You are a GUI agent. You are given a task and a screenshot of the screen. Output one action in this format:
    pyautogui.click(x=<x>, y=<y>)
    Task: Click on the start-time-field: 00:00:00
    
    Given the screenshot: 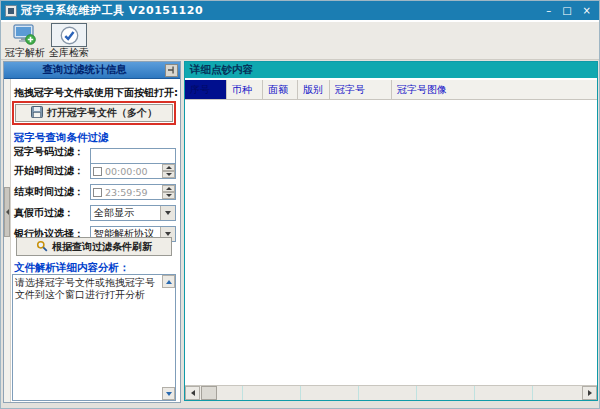 What is the action you would take?
    pyautogui.click(x=133, y=171)
    